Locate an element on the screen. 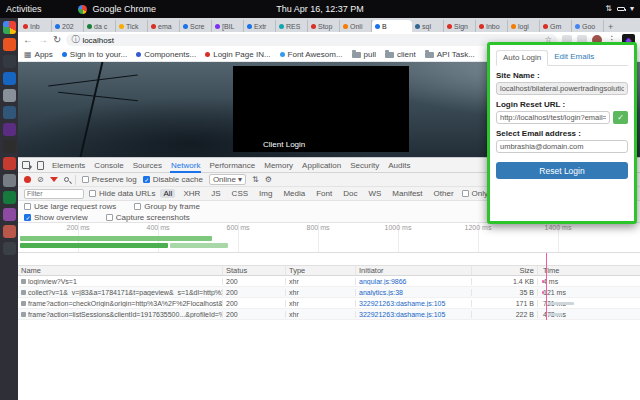 The width and height of the screenshot is (640, 400). browser-tab: Inbo is located at coordinates (492, 26).